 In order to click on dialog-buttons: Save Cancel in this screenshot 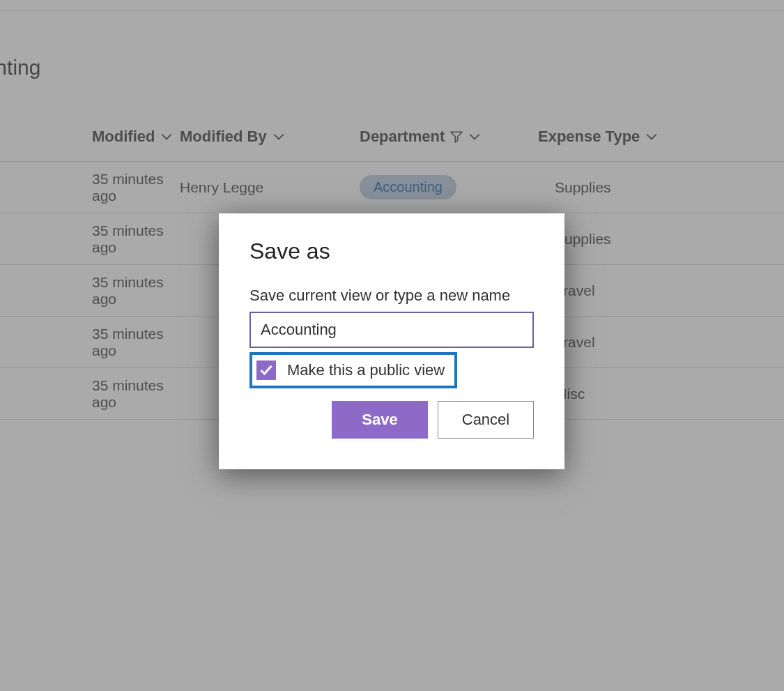, I will do `click(392, 420)`.